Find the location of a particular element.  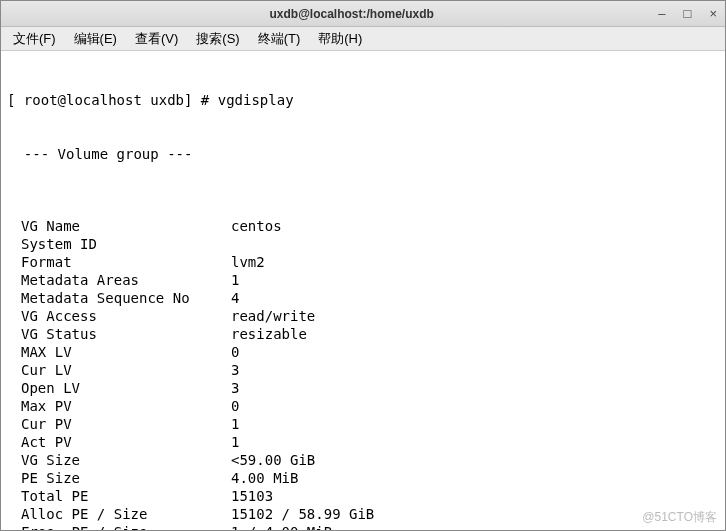

window-controls: – □ × is located at coordinates (688, 14).